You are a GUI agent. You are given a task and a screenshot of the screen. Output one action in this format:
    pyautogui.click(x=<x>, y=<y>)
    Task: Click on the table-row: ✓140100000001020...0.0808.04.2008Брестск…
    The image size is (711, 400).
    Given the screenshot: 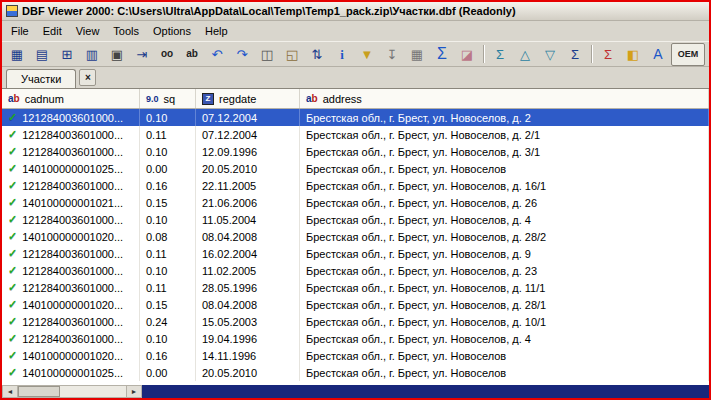 What is the action you would take?
    pyautogui.click(x=356, y=236)
    